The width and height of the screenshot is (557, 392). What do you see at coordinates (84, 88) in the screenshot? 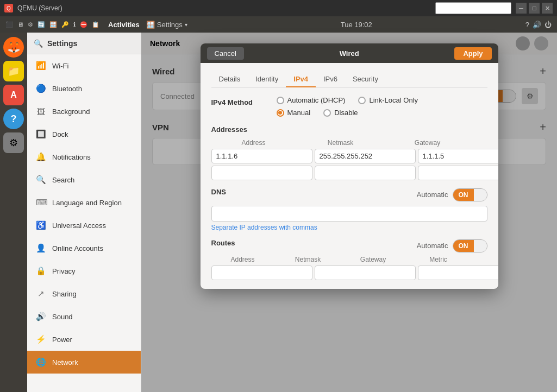
I see `sidebar-item-bluetooth: 🔵 Bluetooth` at bounding box center [84, 88].